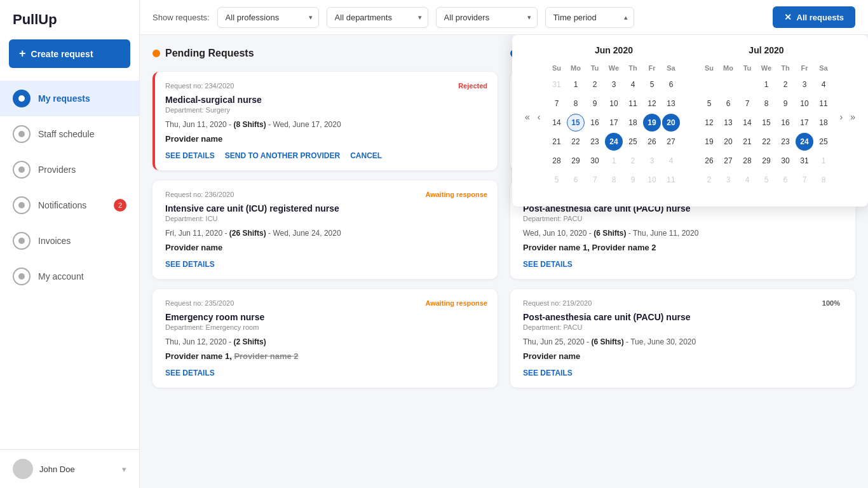 This screenshot has height=488, width=868. What do you see at coordinates (804, 142) in the screenshot?
I see `cal-day-24-jul: 24` at bounding box center [804, 142].